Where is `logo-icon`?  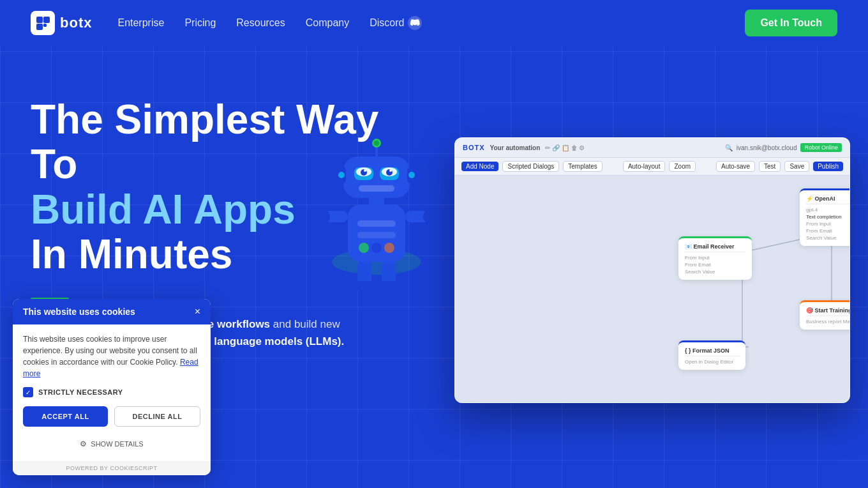 logo-icon is located at coordinates (43, 23).